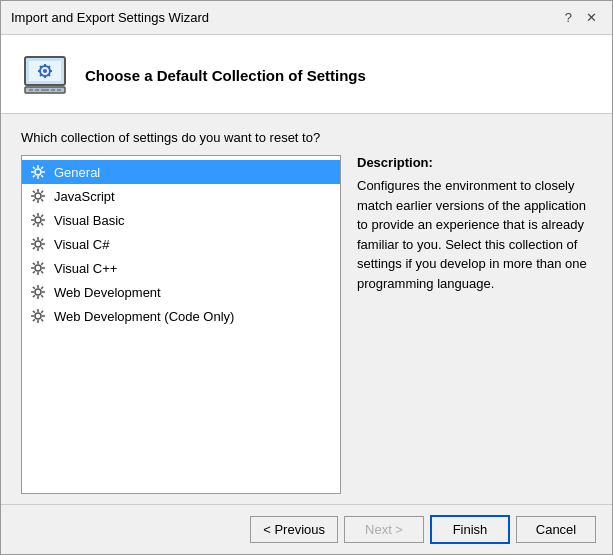  What do you see at coordinates (110, 18) in the screenshot?
I see `title-bar-title: Import and Export Settings Wizard` at bounding box center [110, 18].